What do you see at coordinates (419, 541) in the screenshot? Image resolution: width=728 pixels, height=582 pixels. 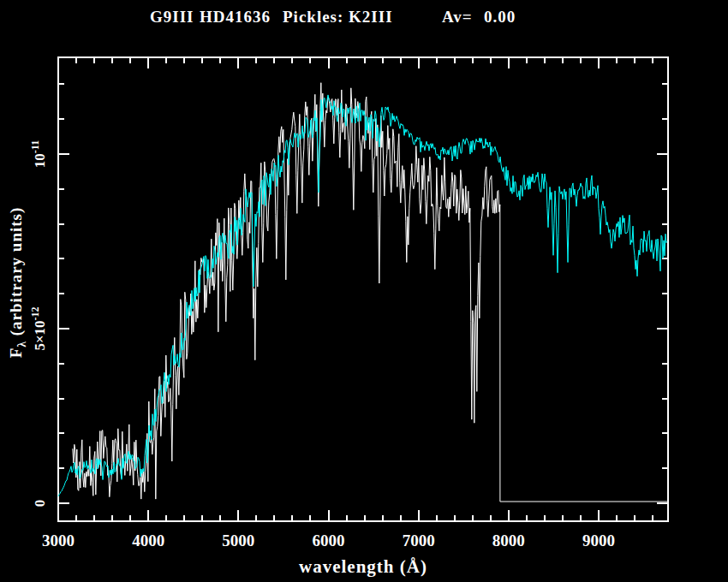 I see `x-tick-label-7000: 7000` at bounding box center [419, 541].